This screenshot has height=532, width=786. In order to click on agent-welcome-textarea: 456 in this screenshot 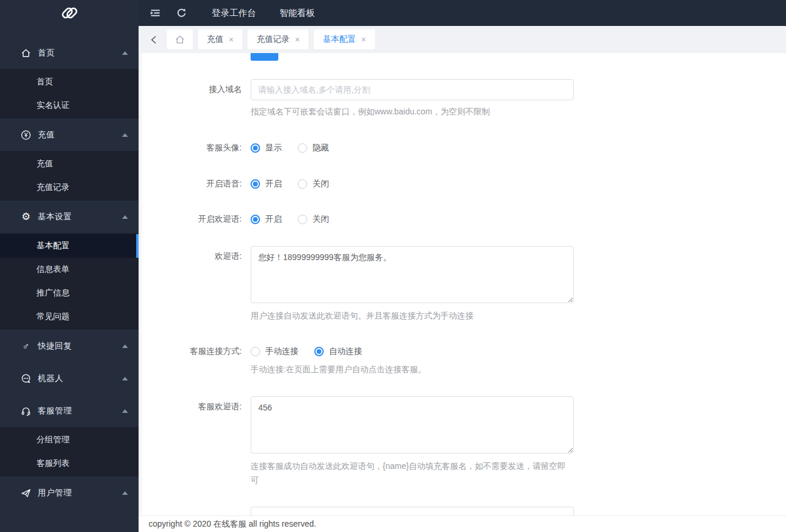, I will do `click(412, 425)`.